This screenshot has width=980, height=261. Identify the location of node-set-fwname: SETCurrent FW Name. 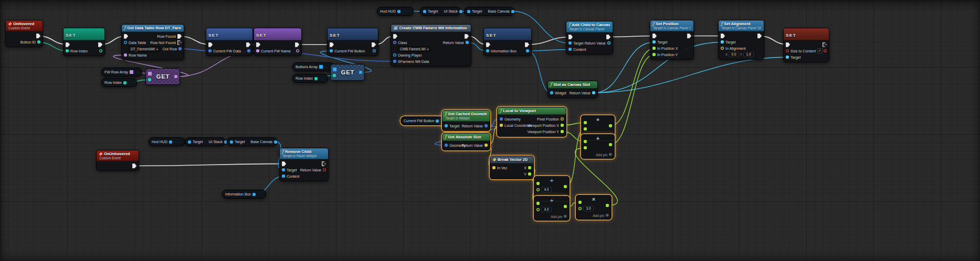
(278, 42).